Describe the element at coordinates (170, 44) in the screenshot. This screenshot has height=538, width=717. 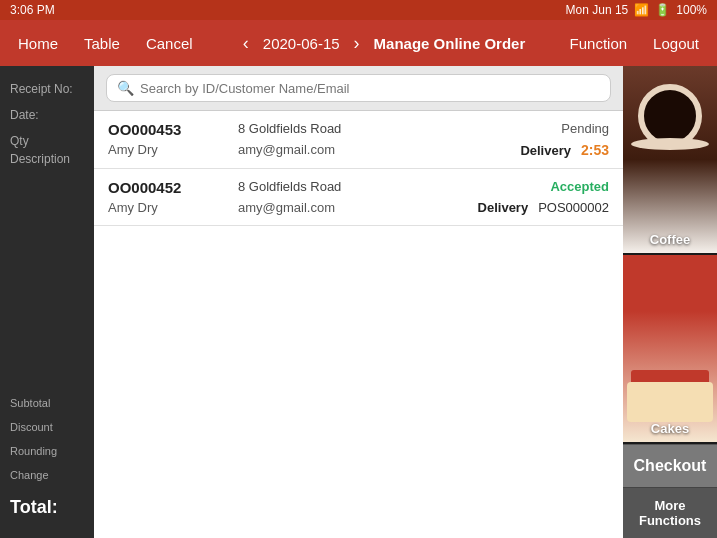
I see `cancel-button: Cancel` at that location.